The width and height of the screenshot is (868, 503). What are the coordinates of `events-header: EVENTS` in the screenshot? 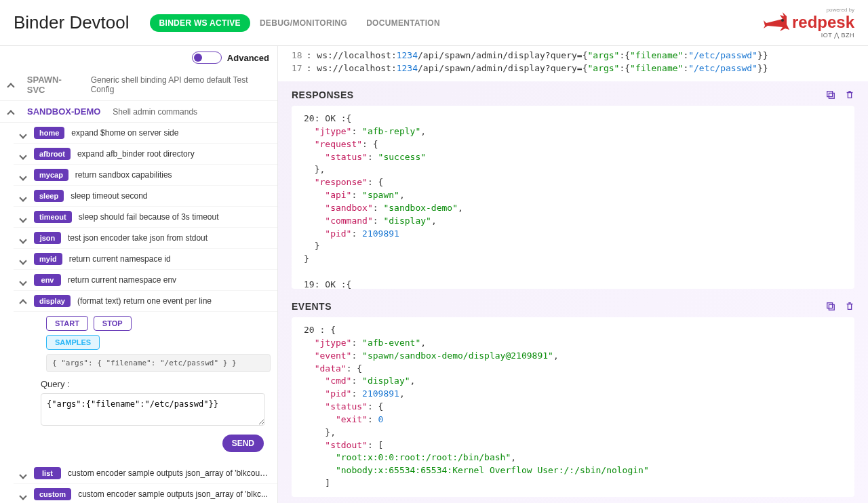 It's located at (573, 305).